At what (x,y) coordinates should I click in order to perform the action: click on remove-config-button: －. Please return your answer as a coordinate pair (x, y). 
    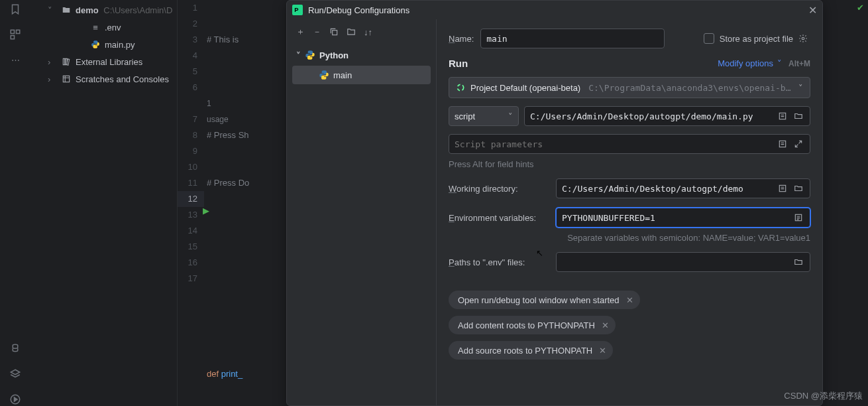
    Looking at the image, I should click on (317, 32).